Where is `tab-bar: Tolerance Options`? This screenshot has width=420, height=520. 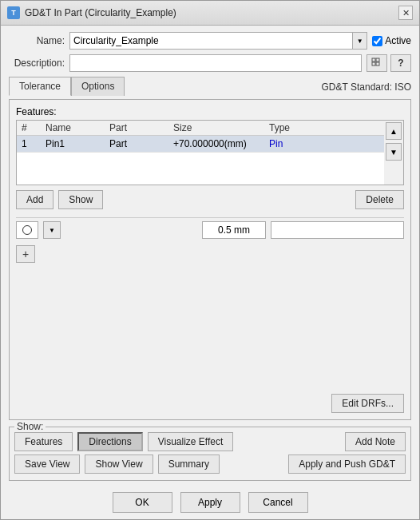 tab-bar: Tolerance Options is located at coordinates (67, 86).